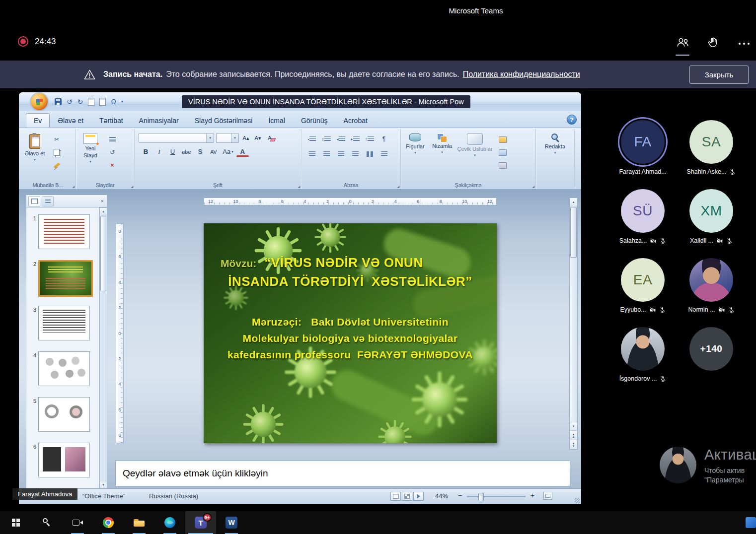 This screenshot has width=756, height=534. I want to click on ppt-tab-animasiyalar: Animasiyalar, so click(159, 120).